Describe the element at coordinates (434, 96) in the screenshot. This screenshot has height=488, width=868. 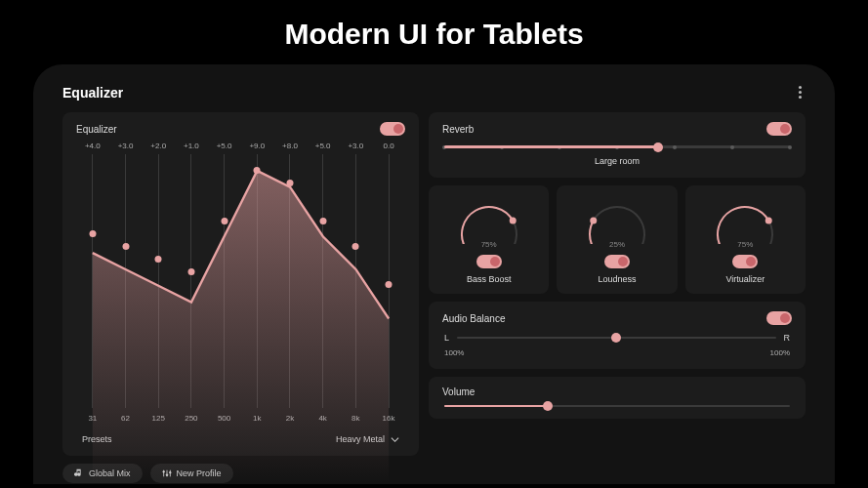
I see `app-header: Equalizer` at that location.